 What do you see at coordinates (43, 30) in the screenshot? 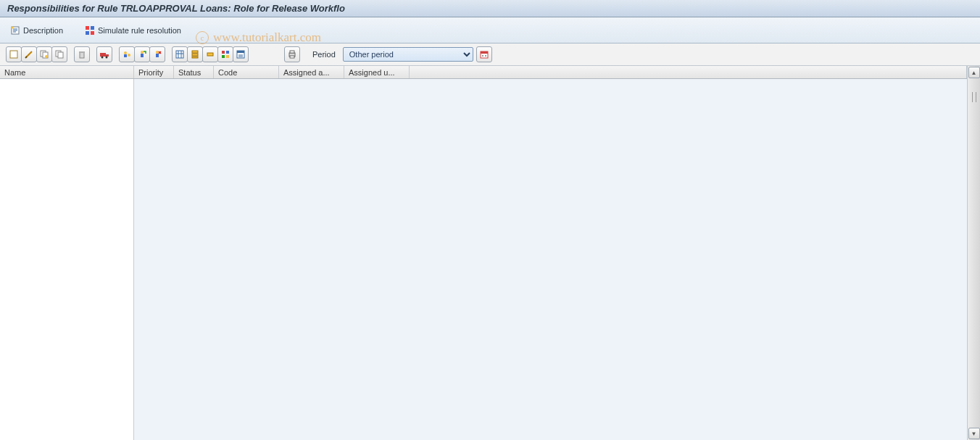
I see `description-label: Description` at bounding box center [43, 30].